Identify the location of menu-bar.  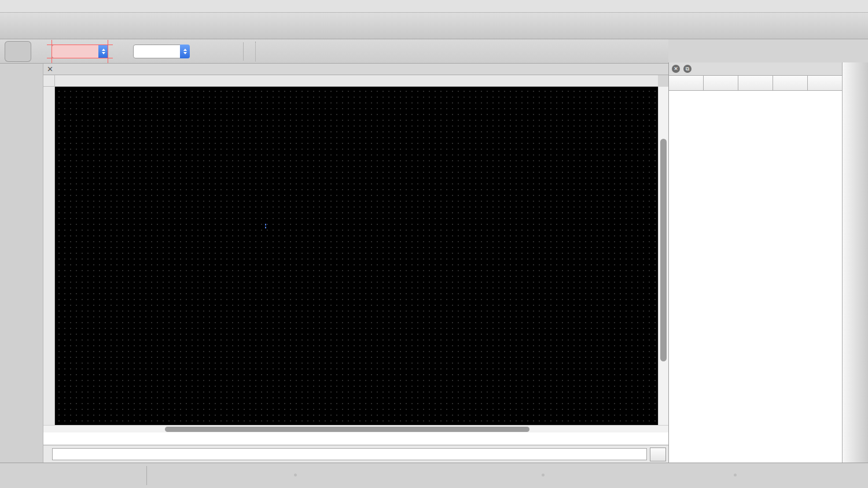
(434, 6).